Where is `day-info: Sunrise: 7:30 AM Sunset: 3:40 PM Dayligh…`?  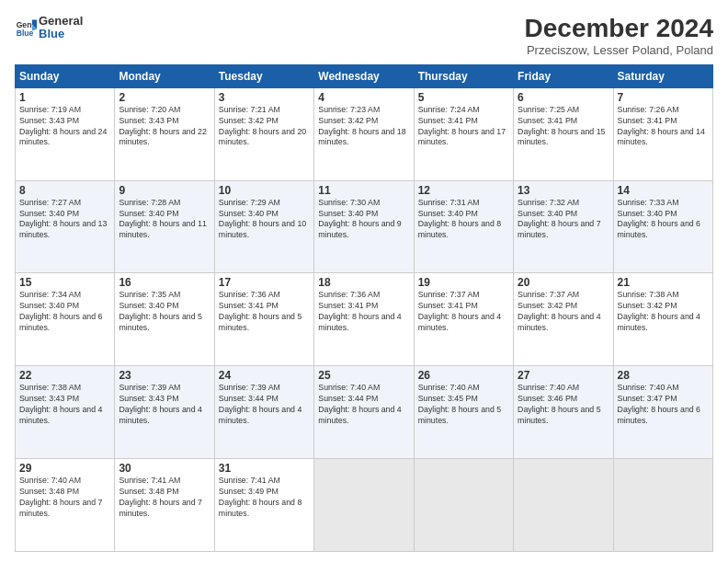
day-info: Sunrise: 7:30 AM Sunset: 3:40 PM Dayligh… is located at coordinates (364, 220).